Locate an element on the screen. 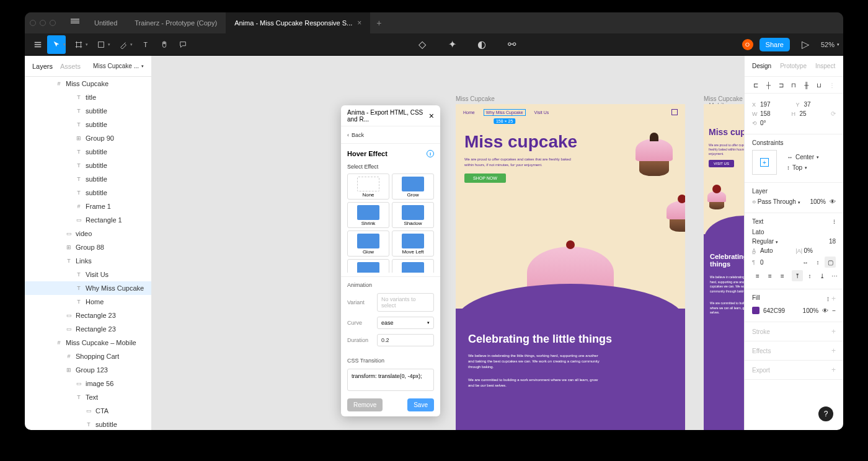 The height and width of the screenshot is (461, 868). boolean-tool-icon: ◐ is located at coordinates (482, 45).